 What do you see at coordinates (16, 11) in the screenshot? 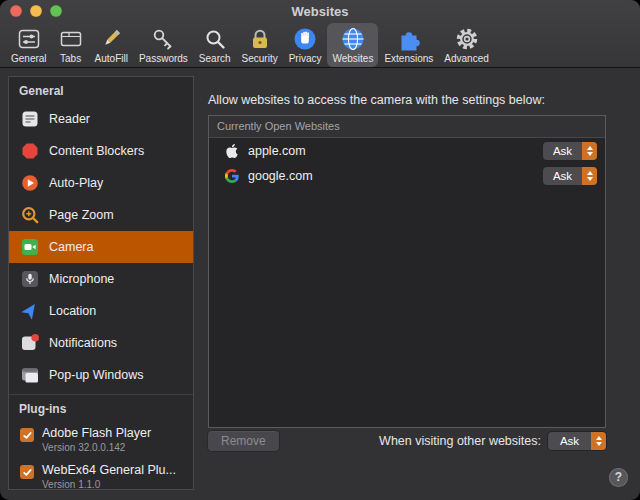
I see `close-button` at bounding box center [16, 11].